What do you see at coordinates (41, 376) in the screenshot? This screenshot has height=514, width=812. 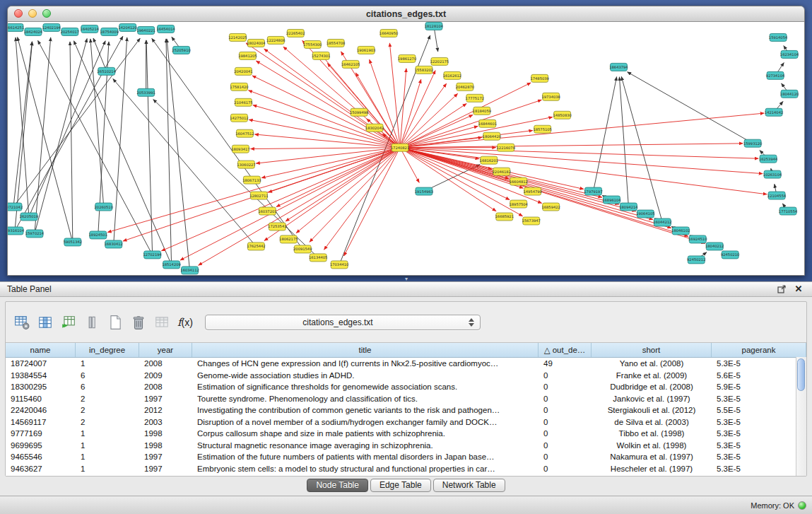 I see `cell-name: 19384554` at bounding box center [41, 376].